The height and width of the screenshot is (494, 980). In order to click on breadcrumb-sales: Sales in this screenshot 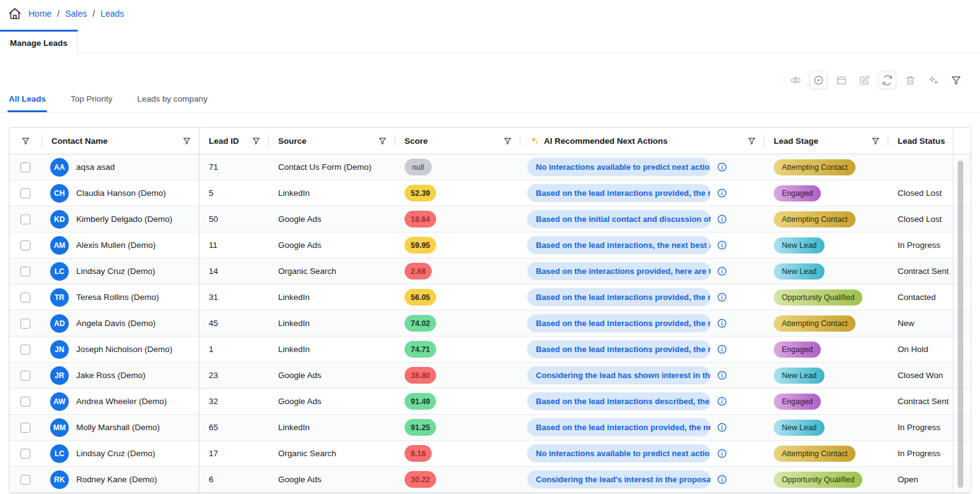, I will do `click(76, 14)`.